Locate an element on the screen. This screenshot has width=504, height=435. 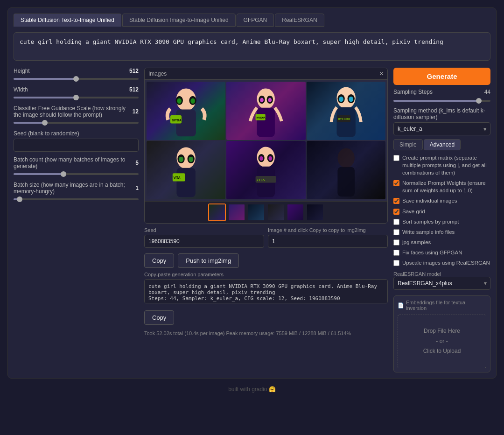
sub-tab-simple: Simple is located at coordinates (408, 145).